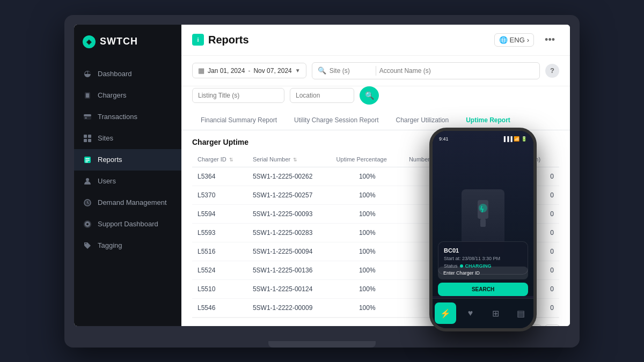  Describe the element at coordinates (444, 139) in the screenshot. I see `phone-time: 9:41` at that location.